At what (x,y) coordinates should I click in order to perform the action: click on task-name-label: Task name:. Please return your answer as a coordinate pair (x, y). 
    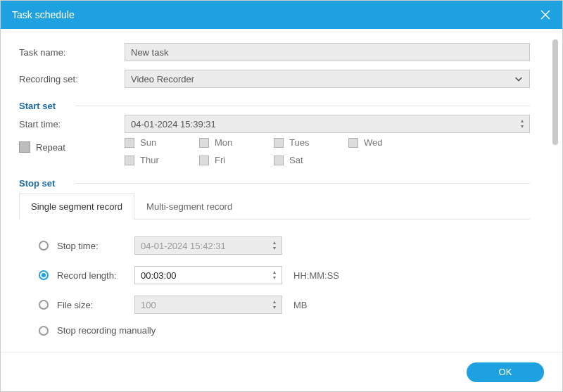
    Looking at the image, I should click on (72, 52).